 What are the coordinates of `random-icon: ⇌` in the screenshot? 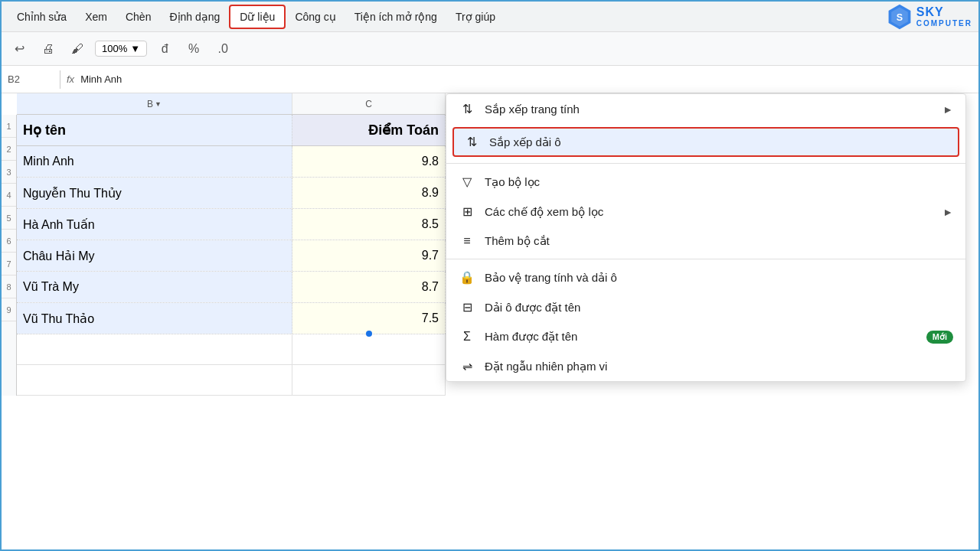 It's located at (467, 366).